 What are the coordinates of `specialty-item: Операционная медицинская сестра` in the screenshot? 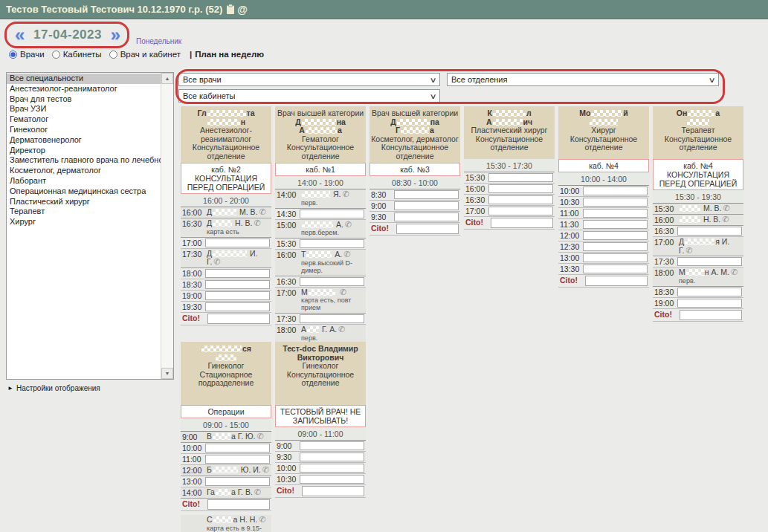 It's located at (83, 192).